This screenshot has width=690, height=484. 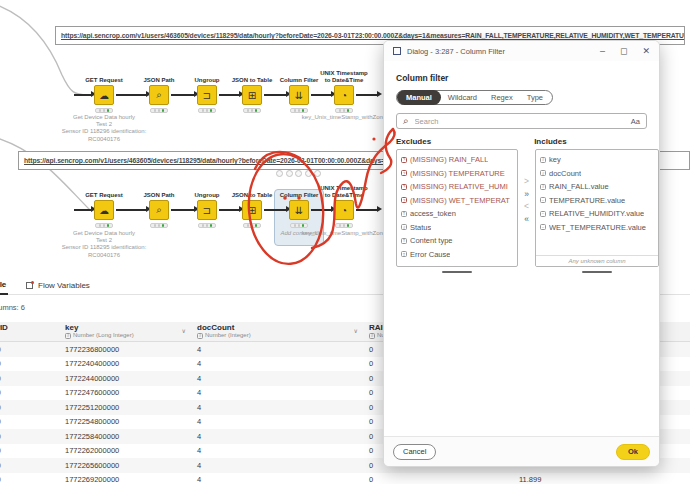 What do you see at coordinates (126, 332) in the screenshot?
I see `column-header-key: key#Number (Long Integer)∨` at bounding box center [126, 332].